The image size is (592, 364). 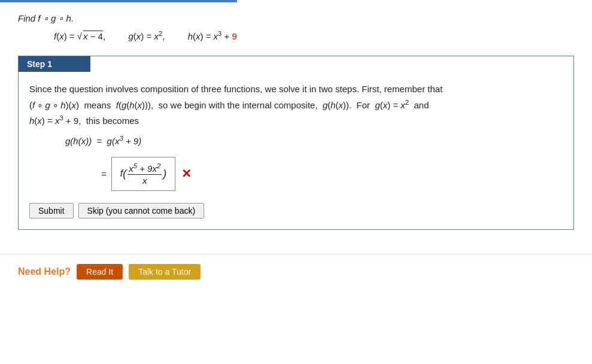 I want to click on math-display: = f( x5 + 9x2 x ) ✕, so click(x=332, y=174).